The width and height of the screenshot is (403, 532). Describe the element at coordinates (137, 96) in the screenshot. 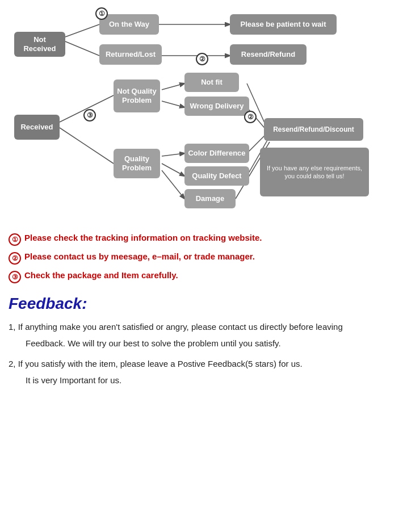

I see `not-quality-box: Not Quality Problem` at that location.